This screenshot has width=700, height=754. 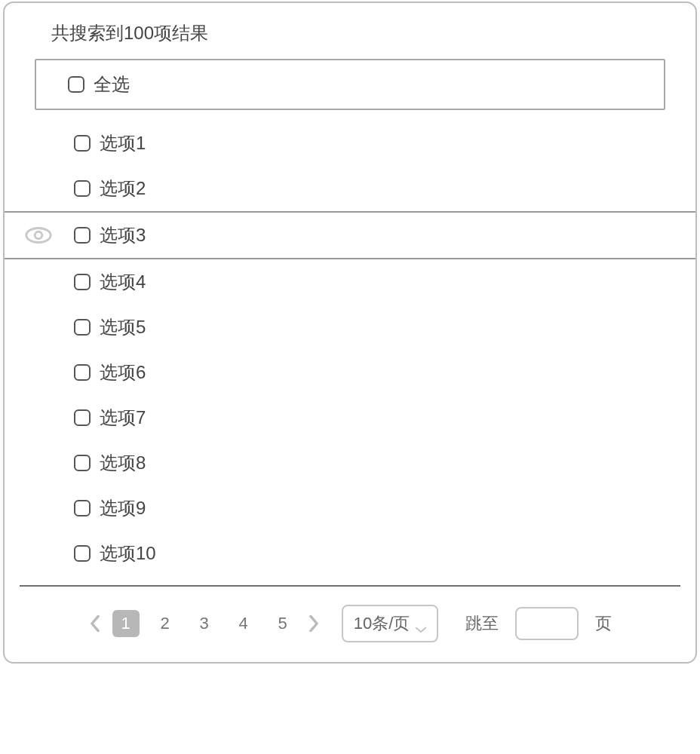 What do you see at coordinates (112, 84) in the screenshot?
I see `select-all-label: 全选` at bounding box center [112, 84].